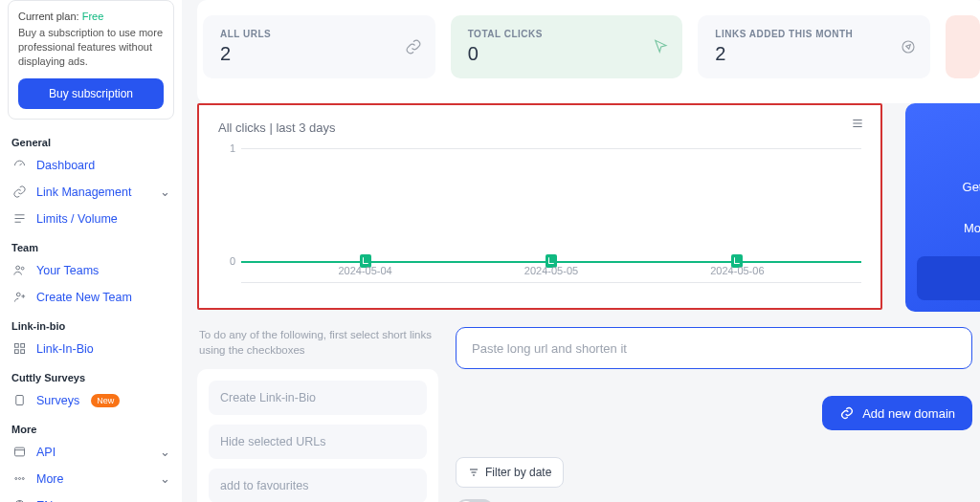  I want to click on x-tick: 2024-05-05, so click(551, 271).